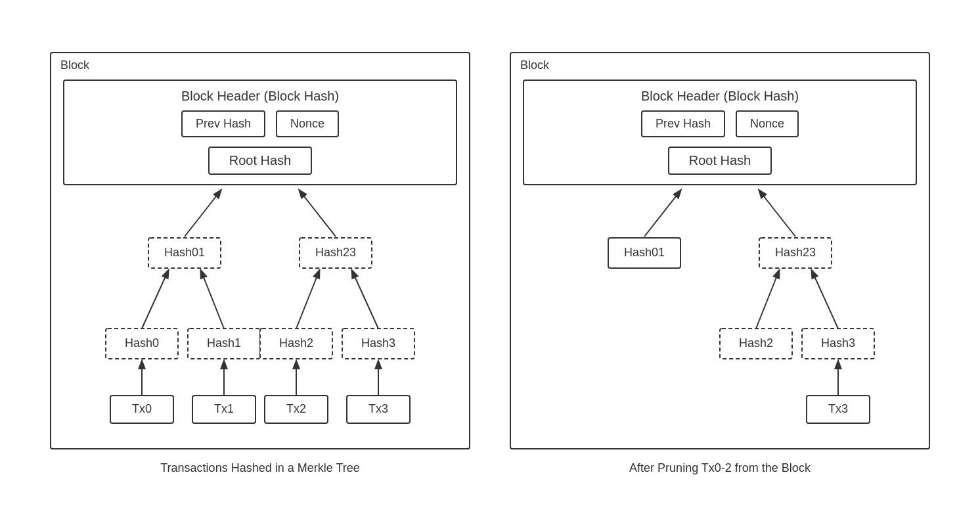 Image resolution: width=980 pixels, height=527 pixels. What do you see at coordinates (720, 133) in the screenshot?
I see `right-block-header: Block Header (Block Hash) Prev Hash Nonc…` at bounding box center [720, 133].